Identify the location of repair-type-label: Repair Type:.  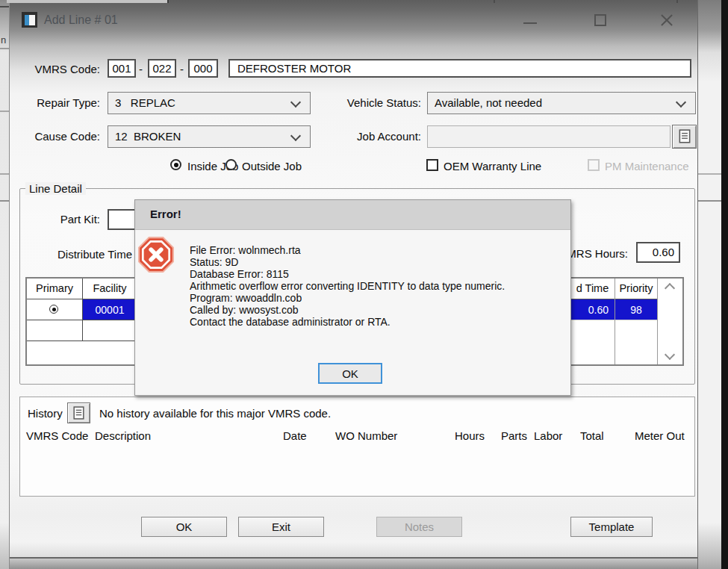
(61, 103).